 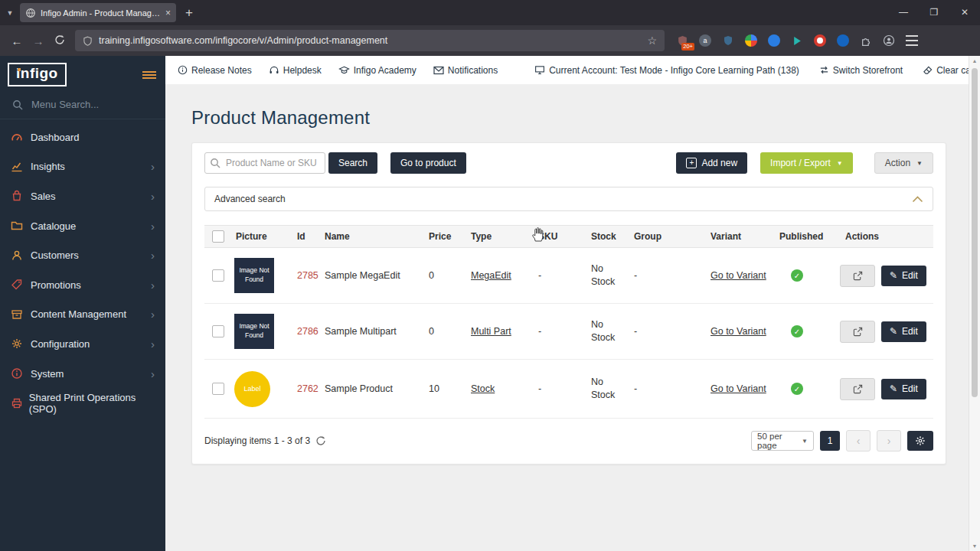 What do you see at coordinates (444, 331) in the screenshot?
I see `product-price: 0` at bounding box center [444, 331].